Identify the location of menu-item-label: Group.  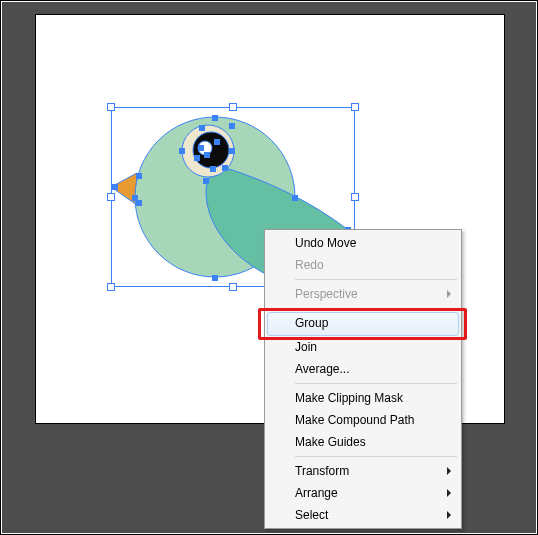
(312, 323).